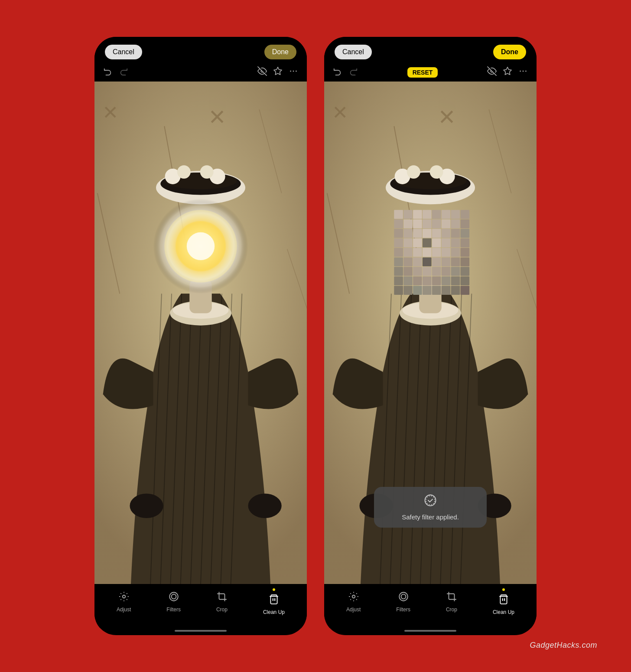 This screenshot has height=672, width=631. Describe the element at coordinates (262, 72) in the screenshot. I see `hide-icon` at that location.